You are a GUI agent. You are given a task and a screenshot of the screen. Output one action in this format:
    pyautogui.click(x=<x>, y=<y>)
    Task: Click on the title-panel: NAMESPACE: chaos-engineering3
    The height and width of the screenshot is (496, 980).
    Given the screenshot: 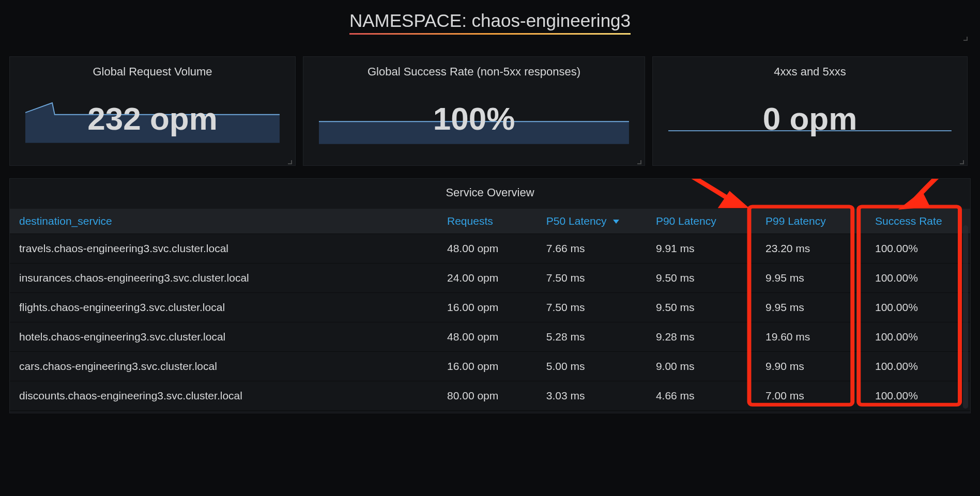 What is the action you would take?
    pyautogui.click(x=490, y=24)
    